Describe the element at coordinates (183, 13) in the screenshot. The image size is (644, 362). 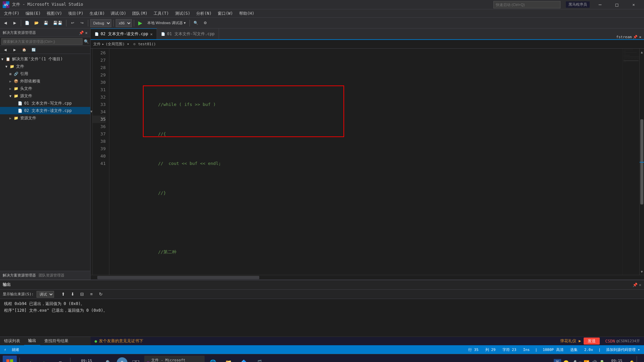
I see `menu-test: 测试(S)` at that location.